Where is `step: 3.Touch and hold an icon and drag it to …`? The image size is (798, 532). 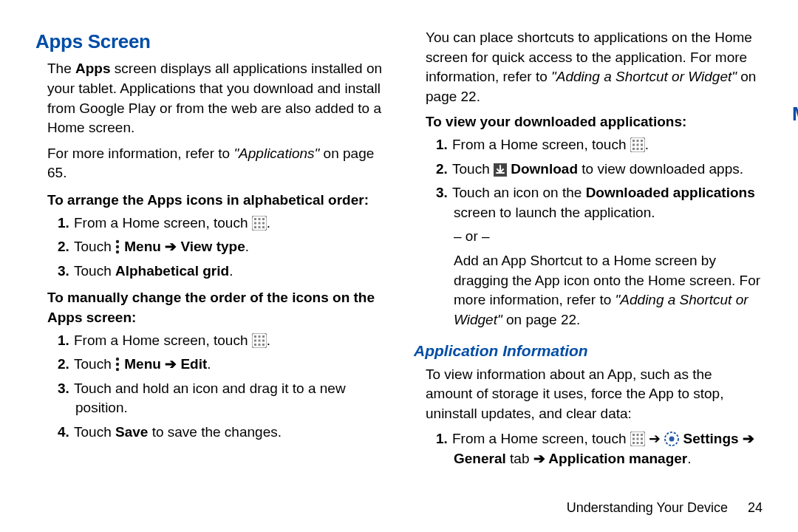
step: 3.Touch and hold an icon and drag it to … is located at coordinates (221, 399).